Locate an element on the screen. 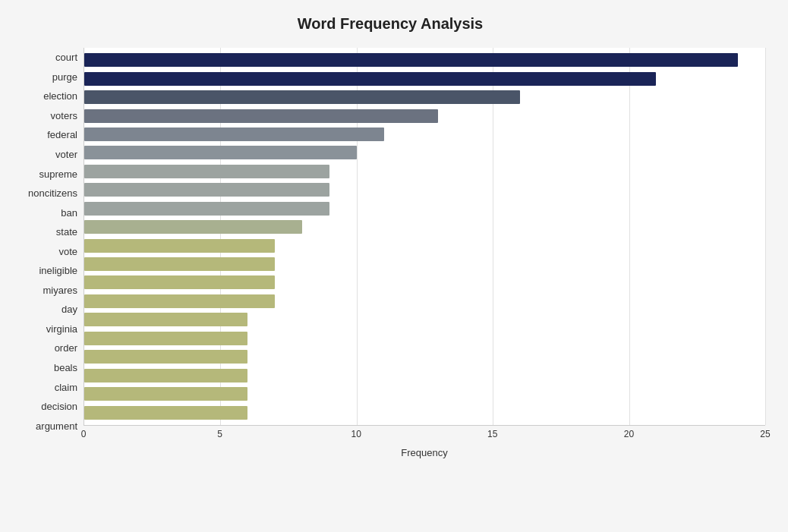 The height and width of the screenshot is (532, 788). y-label: state is located at coordinates (46, 232).